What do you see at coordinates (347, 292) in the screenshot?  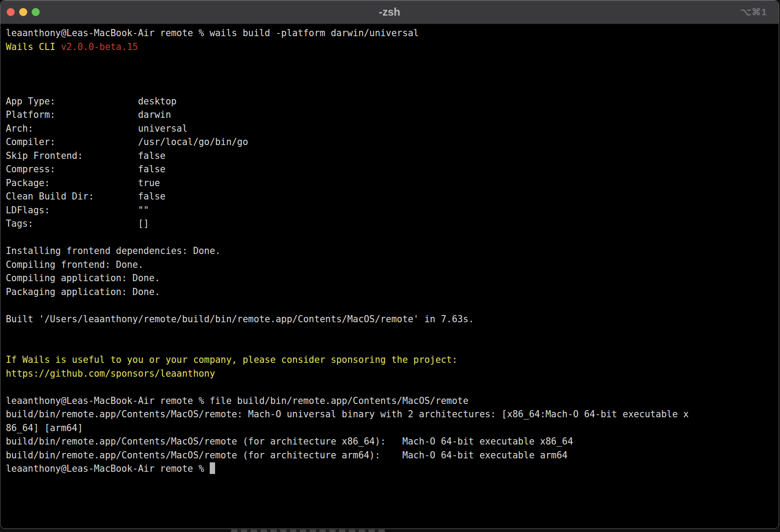 I see `terminal-line: Packaging application: Done.` at bounding box center [347, 292].